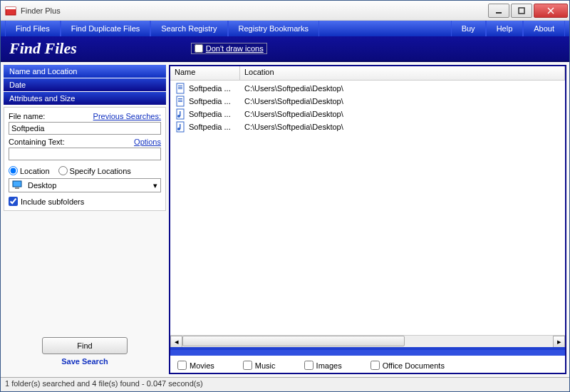  Describe the element at coordinates (285, 49) in the screenshot. I see `page-header: Find Files Don't draw icons` at that location.